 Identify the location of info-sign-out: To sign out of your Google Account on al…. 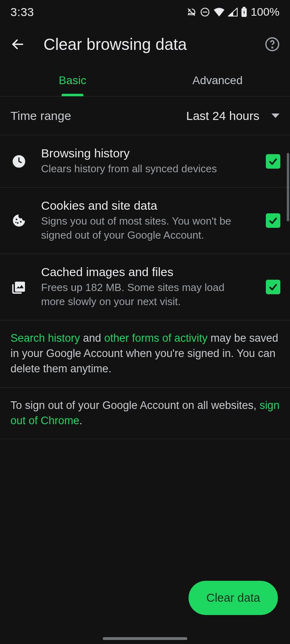
(145, 414).